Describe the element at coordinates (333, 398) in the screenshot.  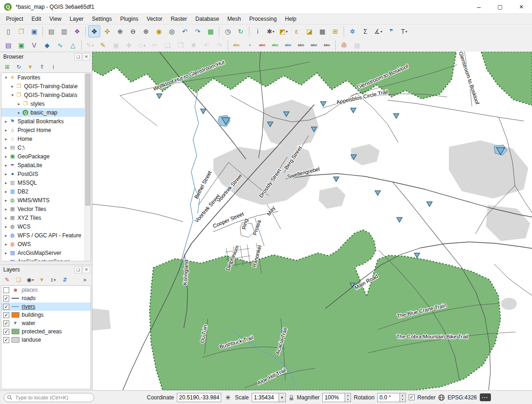
I see `magnifier-input` at that location.